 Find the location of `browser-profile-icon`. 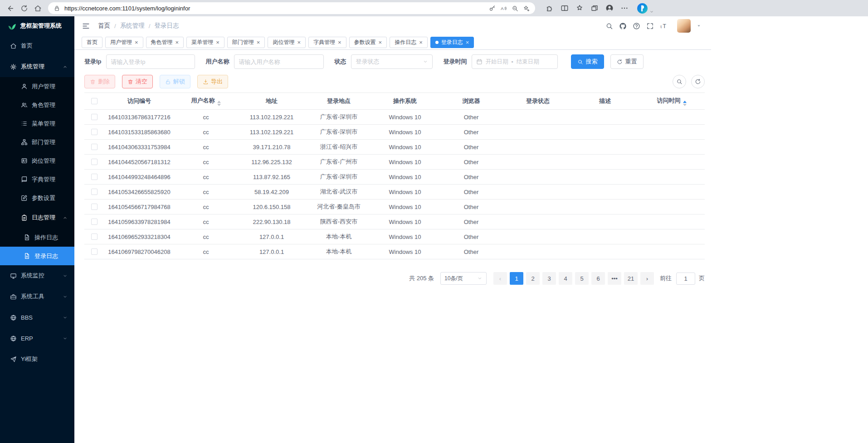

browser-profile-icon is located at coordinates (610, 8).